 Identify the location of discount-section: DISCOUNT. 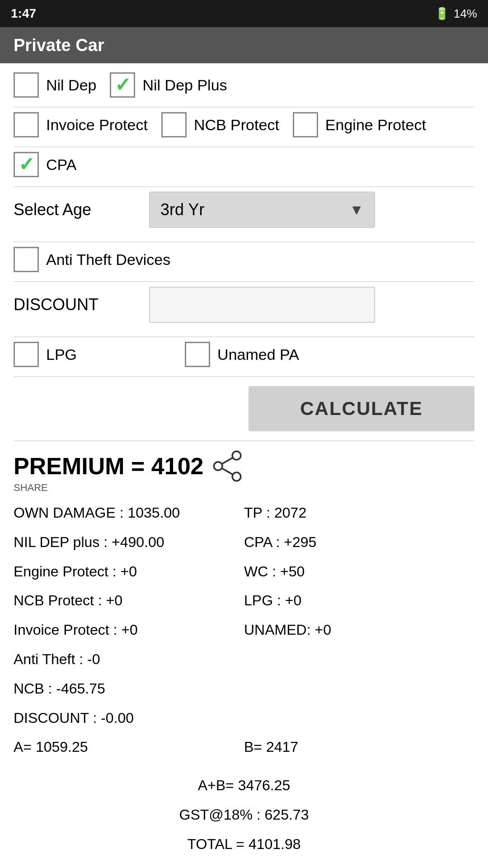
(244, 305).